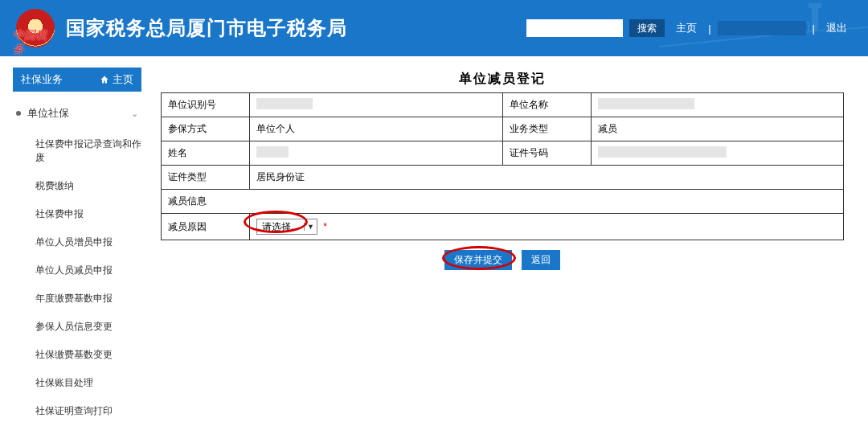 The height and width of the screenshot is (422, 868). What do you see at coordinates (547, 178) in the screenshot?
I see `value-cert-type: 居民身份证` at bounding box center [547, 178].